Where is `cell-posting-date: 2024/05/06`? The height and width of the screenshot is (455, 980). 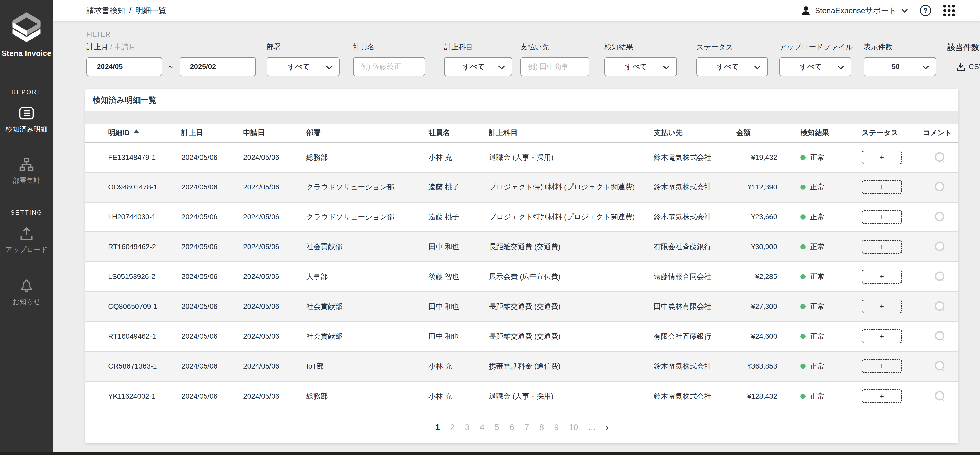 cell-posting-date: 2024/05/06 is located at coordinates (212, 396).